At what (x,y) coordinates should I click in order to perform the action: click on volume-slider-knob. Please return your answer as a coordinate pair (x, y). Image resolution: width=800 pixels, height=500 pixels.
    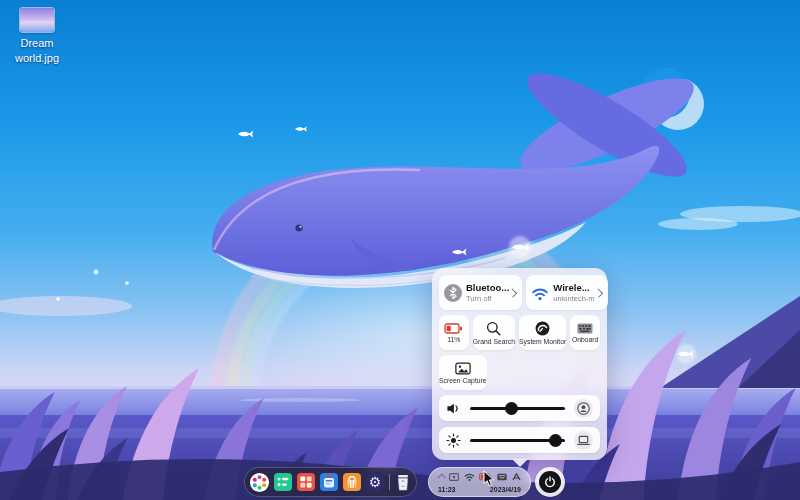
    Looking at the image, I should click on (512, 408).